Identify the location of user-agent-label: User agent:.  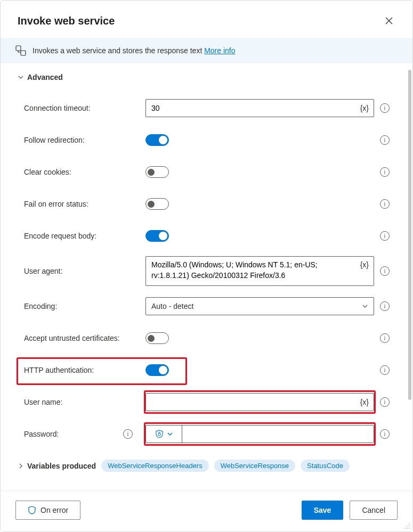
(82, 271).